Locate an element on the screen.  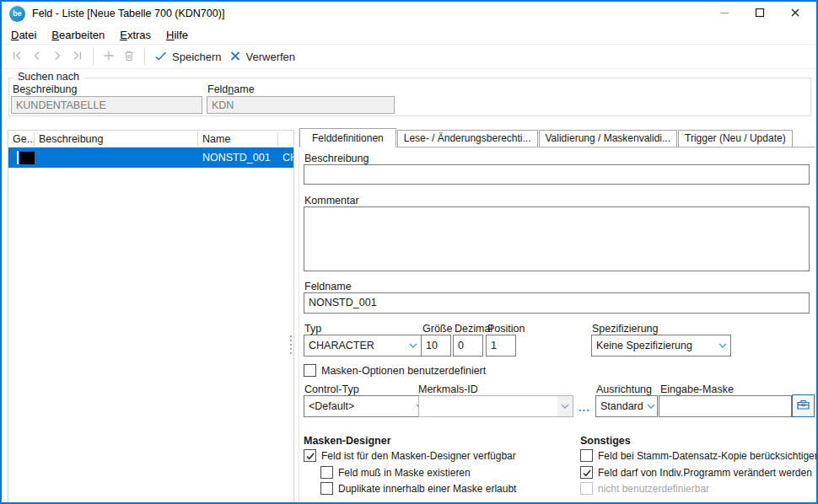
position-input: 1 is located at coordinates (501, 346).